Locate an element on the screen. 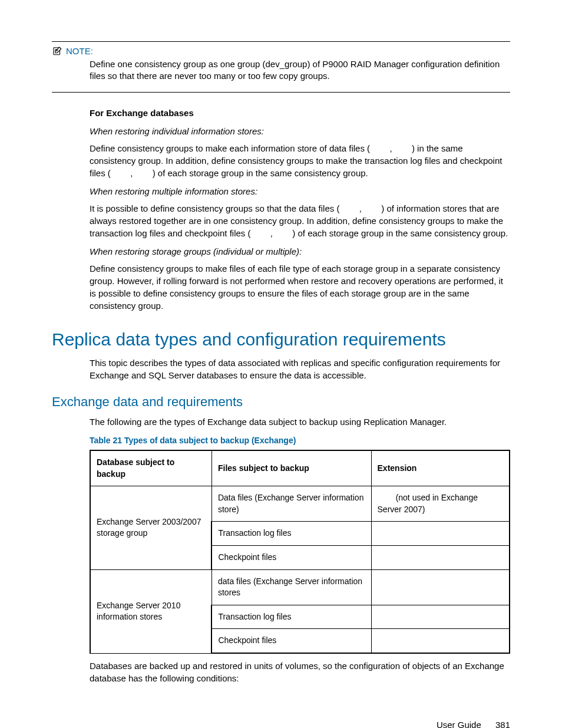  table-row: Exchange Server 2003/2007 storage group … is located at coordinates (300, 504).